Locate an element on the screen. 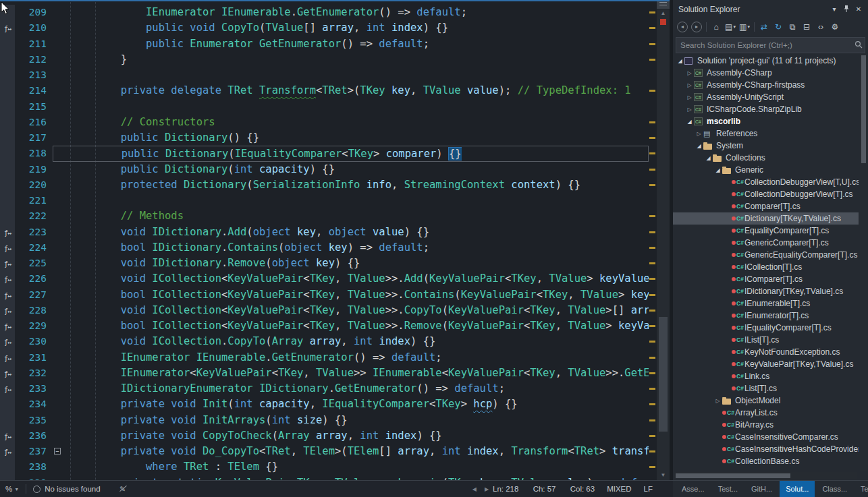  tree-item: C#Comparer[T].cs is located at coordinates (765, 206).